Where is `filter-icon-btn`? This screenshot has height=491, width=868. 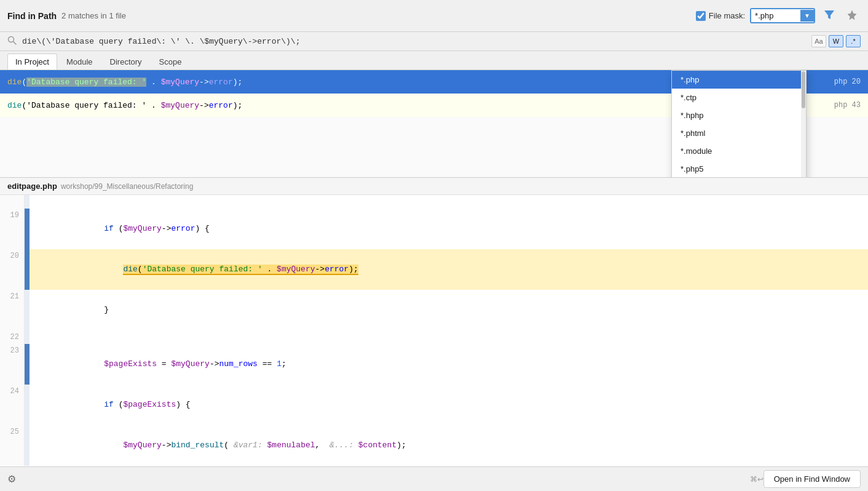 filter-icon-btn is located at coordinates (829, 16).